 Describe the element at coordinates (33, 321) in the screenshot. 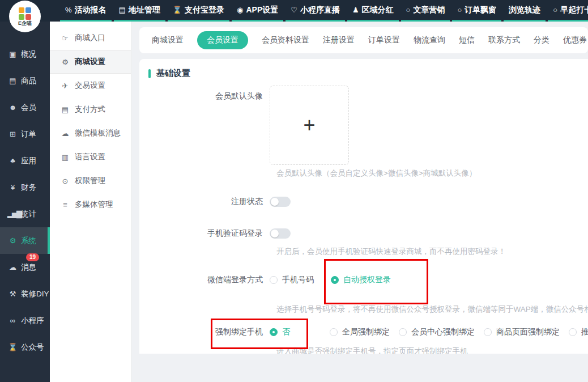

I see `sidebar-item-label: 小程序` at that location.